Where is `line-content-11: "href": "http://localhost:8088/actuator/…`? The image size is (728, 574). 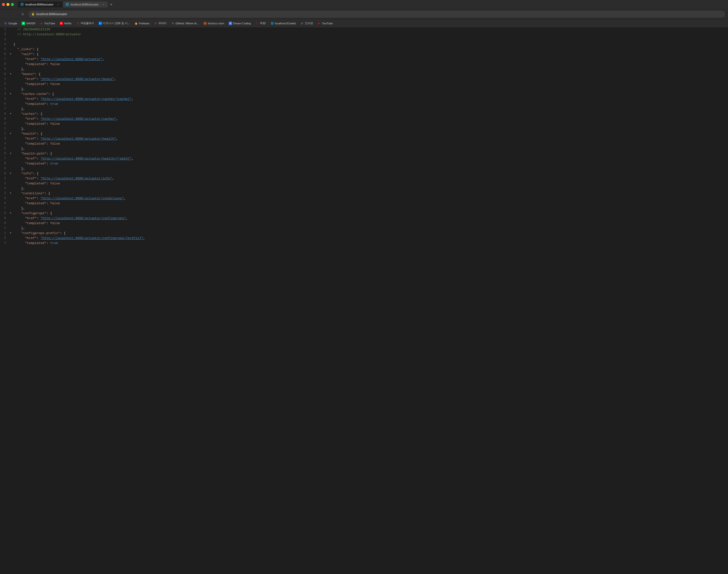 line-content-11: "href": "http://localhost:8088/actuator/… is located at coordinates (371, 79).